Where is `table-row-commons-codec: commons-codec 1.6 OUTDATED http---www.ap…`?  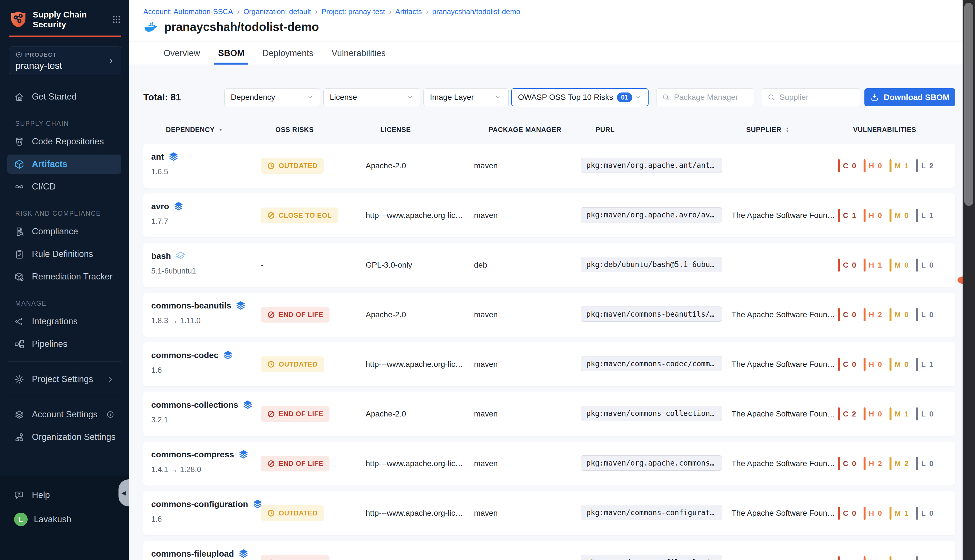 table-row-commons-codec: commons-codec 1.6 OUTDATED http---www.ap… is located at coordinates (549, 364).